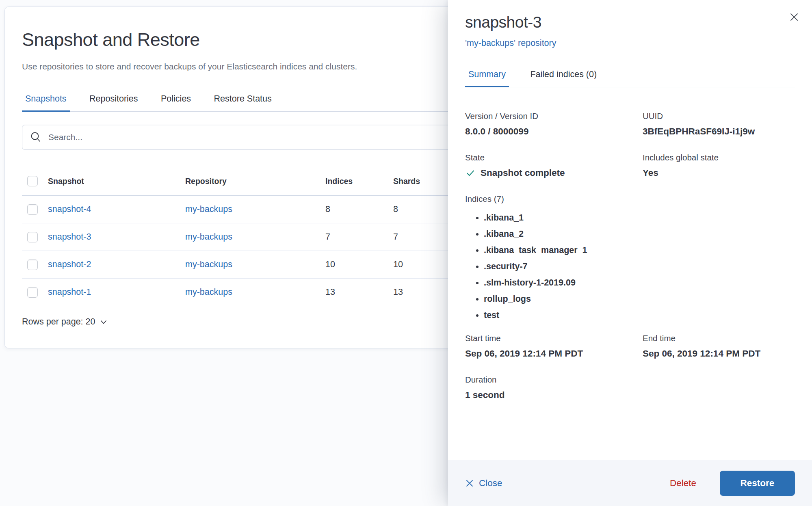  What do you see at coordinates (65, 322) in the screenshot?
I see `rows-per-page-button: Rows per page: 20` at bounding box center [65, 322].